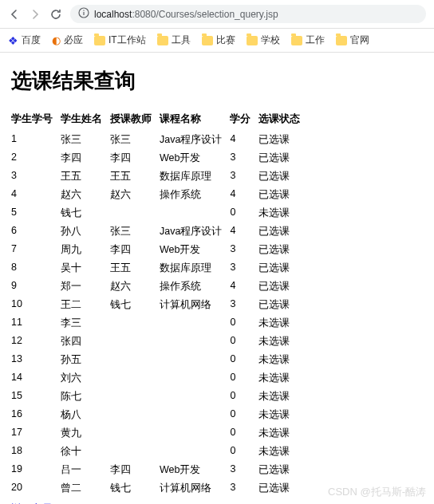  Describe the element at coordinates (85, 287) in the screenshot. I see `cell-name: 郑一` at that location.